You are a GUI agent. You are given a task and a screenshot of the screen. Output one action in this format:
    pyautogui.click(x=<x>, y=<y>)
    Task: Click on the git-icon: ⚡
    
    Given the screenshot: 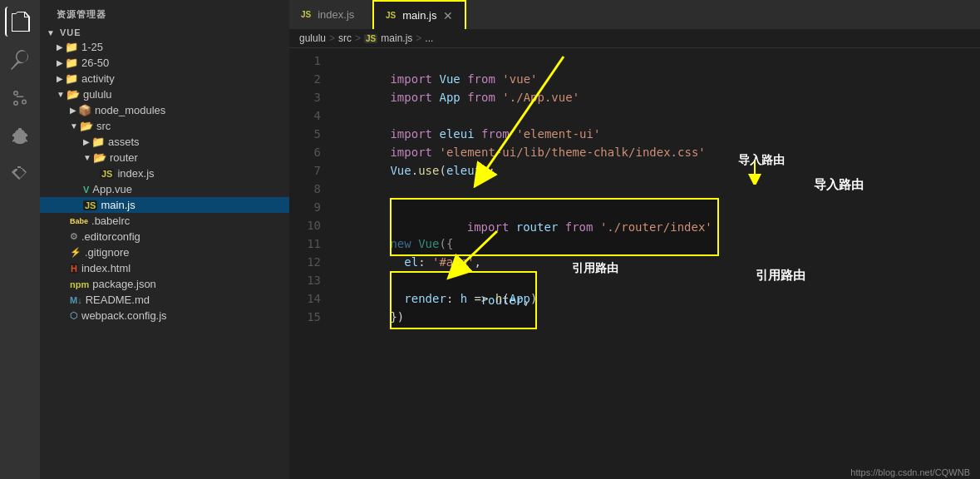 What is the action you would take?
    pyautogui.click(x=76, y=253)
    